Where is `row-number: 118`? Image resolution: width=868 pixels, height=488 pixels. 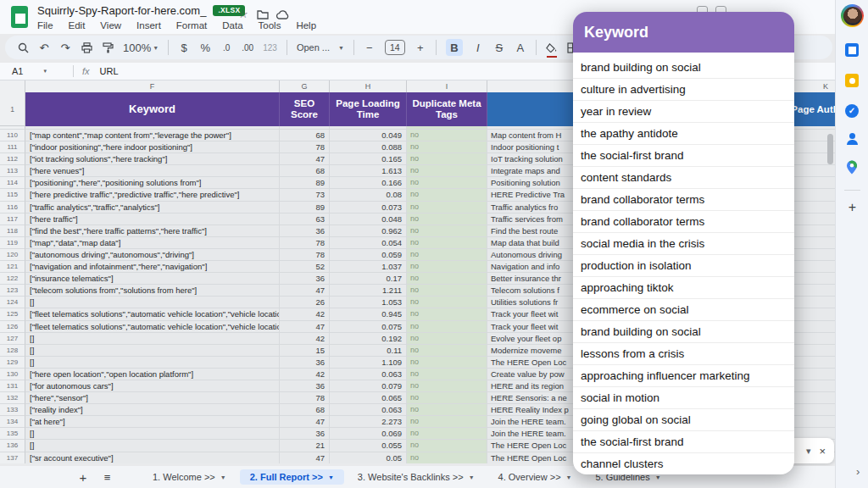
row-number: 118 is located at coordinates (13, 231).